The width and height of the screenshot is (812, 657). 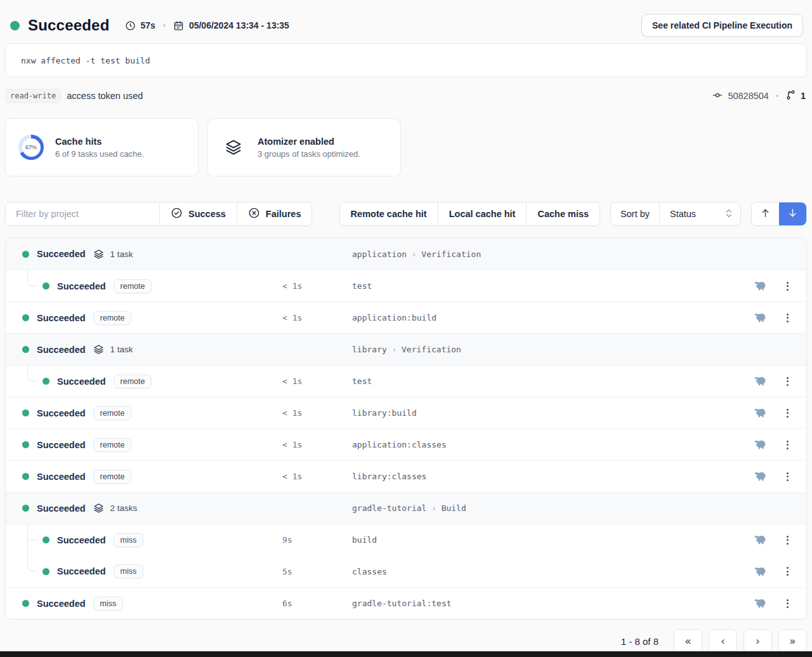 I want to click on success-filter-button: Success, so click(x=198, y=214).